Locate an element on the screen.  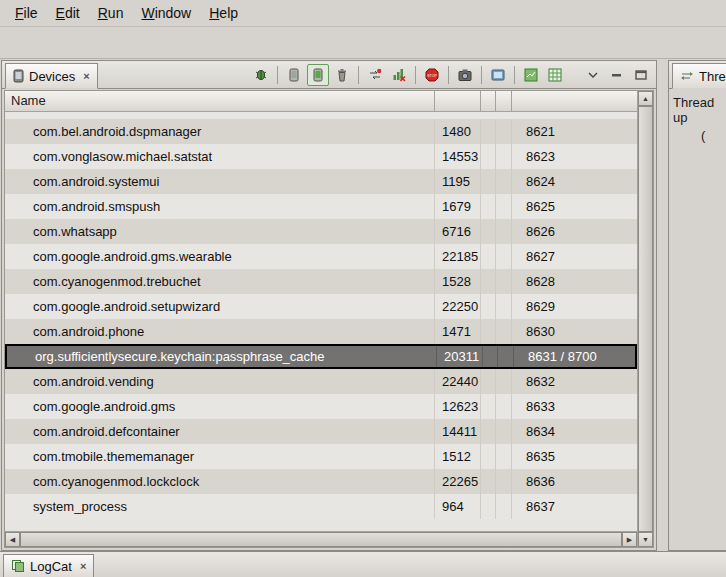
tab-threads-label: Threads is located at coordinates (712, 76).